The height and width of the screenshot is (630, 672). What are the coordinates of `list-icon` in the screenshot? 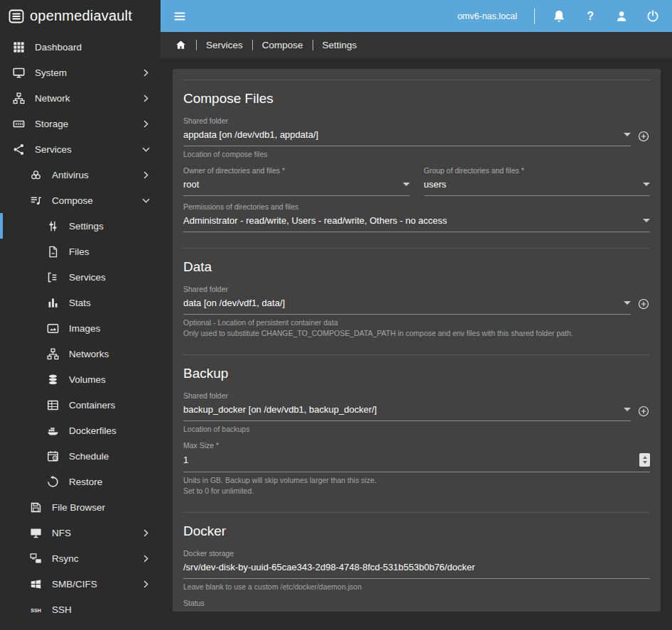 It's located at (53, 277).